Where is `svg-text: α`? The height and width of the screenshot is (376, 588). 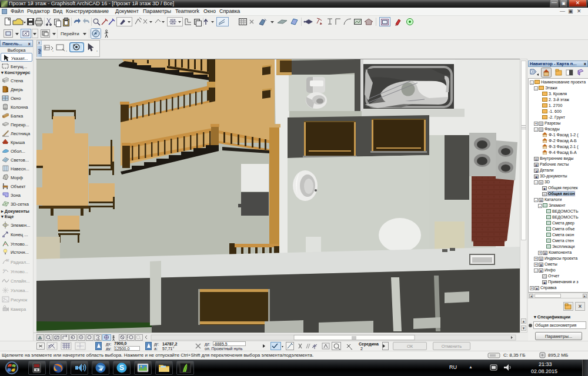 svg-text: α is located at coordinates (4, 270).